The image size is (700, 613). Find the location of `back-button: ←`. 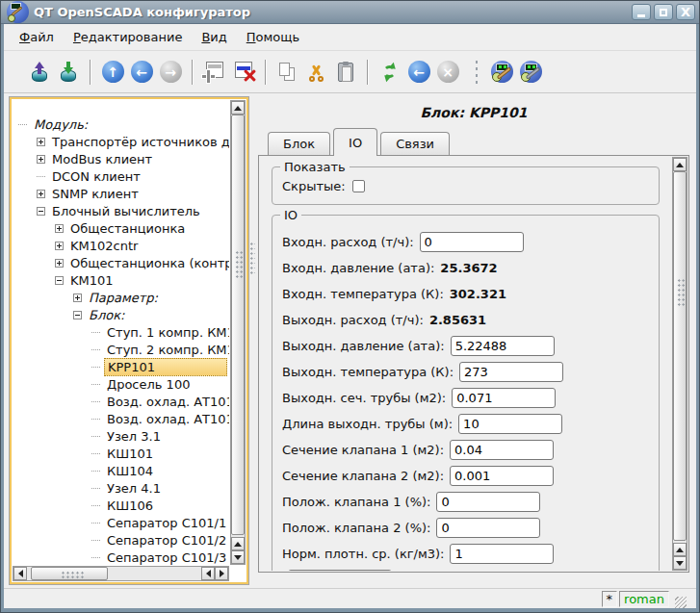

back-button: ← is located at coordinates (142, 72).